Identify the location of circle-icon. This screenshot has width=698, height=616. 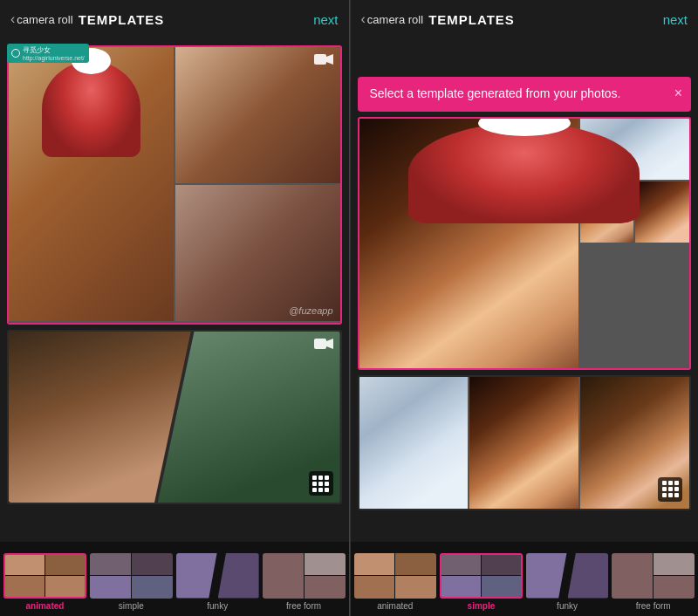
(16, 53).